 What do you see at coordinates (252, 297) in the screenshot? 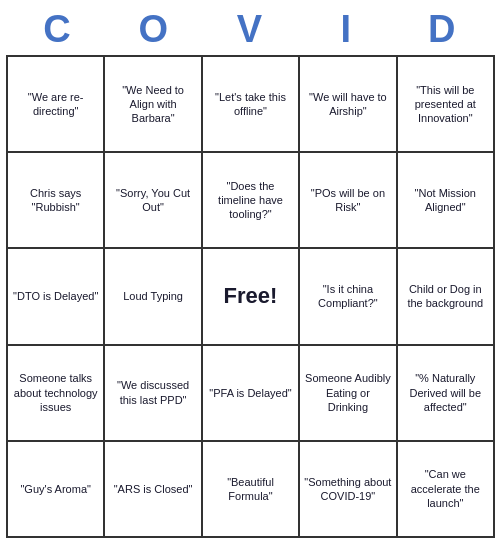
I see `free-space-cell: Free!` at bounding box center [252, 297].